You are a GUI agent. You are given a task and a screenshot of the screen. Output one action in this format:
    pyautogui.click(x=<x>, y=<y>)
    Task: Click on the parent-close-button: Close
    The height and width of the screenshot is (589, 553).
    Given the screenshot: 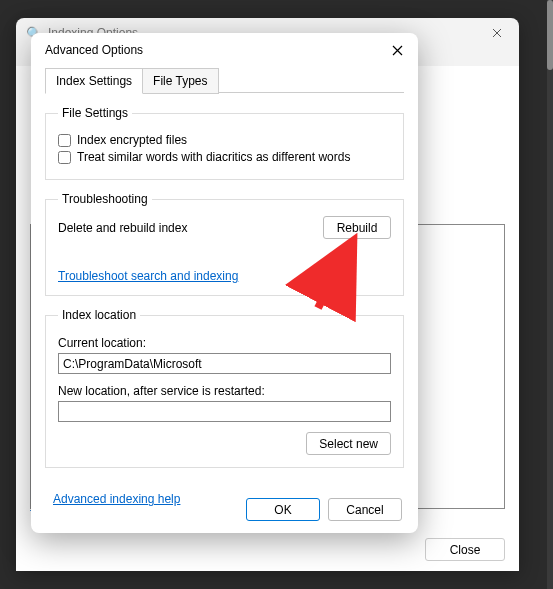 What is the action you would take?
    pyautogui.click(x=465, y=550)
    